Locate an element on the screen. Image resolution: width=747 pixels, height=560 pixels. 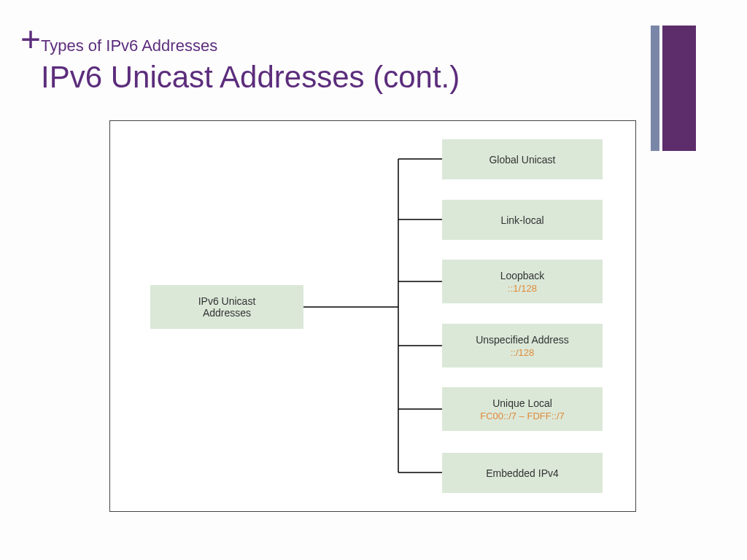
child-node-global-unicast: Global Unicast is located at coordinates (522, 159).